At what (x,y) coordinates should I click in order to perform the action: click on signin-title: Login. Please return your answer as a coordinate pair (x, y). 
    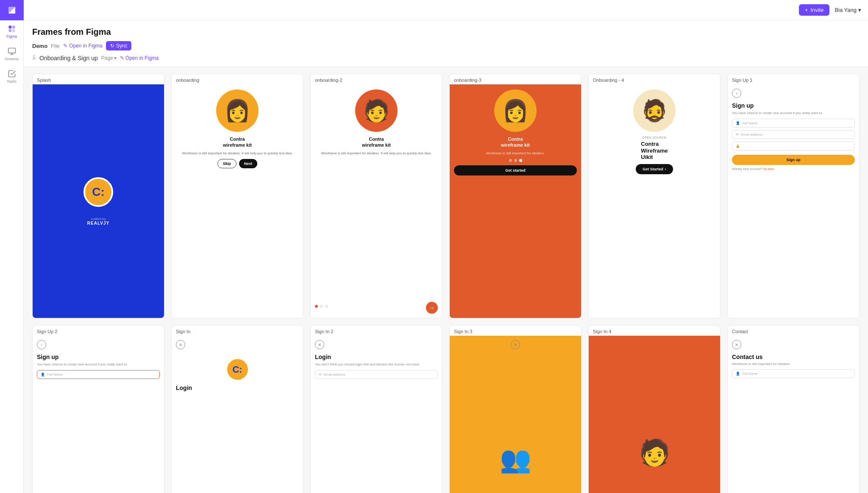
    Looking at the image, I should click on (184, 388).